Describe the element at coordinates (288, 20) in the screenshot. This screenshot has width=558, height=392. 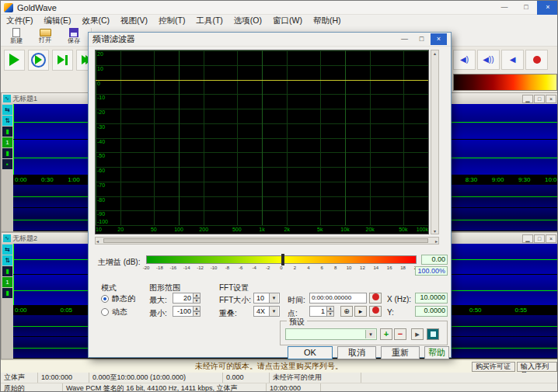
I see `menu-window: 窗口(W)` at that location.